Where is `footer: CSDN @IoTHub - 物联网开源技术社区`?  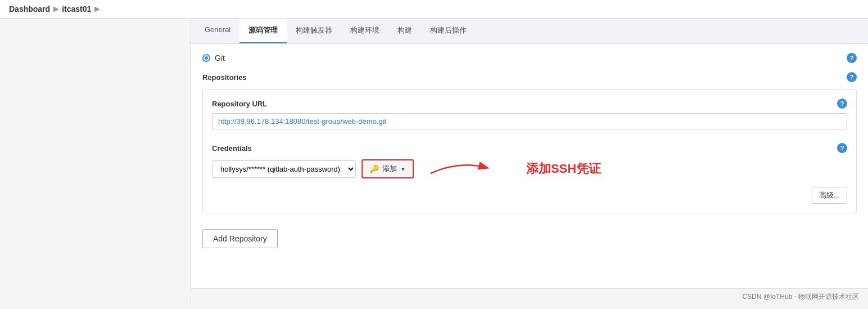
footer: CSDN @IoTHub - 物联网开源技术社区 is located at coordinates (530, 297).